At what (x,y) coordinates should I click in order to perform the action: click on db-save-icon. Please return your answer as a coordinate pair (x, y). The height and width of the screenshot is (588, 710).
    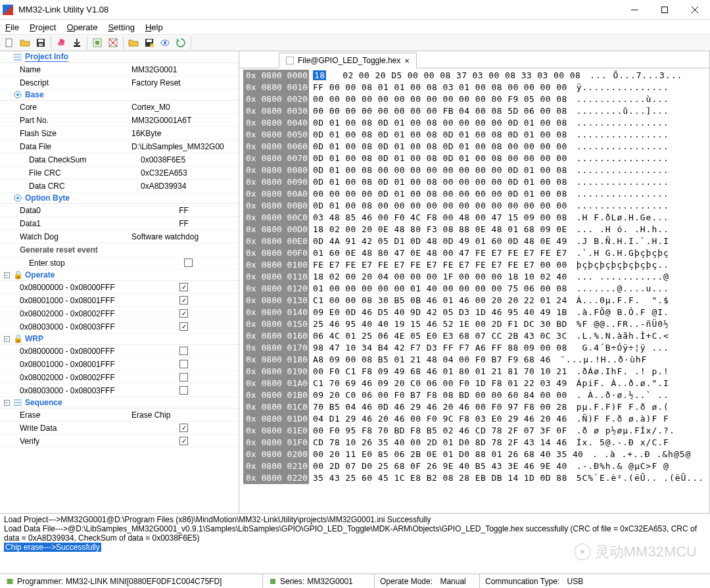
    Looking at the image, I should click on (149, 43).